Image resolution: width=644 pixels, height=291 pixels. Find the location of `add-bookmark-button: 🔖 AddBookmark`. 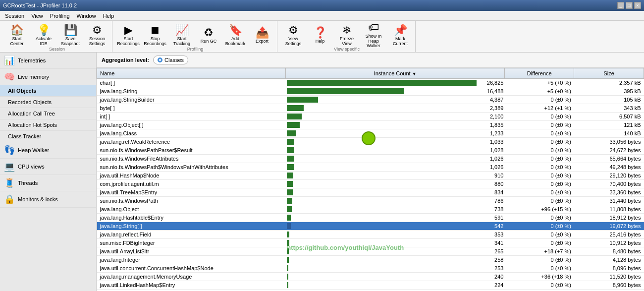

add-bookmark-button: 🔖 AddBookmark is located at coordinates (235, 36).